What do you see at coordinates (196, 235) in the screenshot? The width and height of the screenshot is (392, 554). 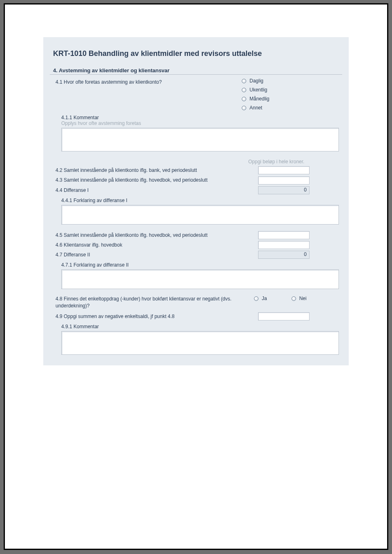 I see `question-4-5: 4.5 Samlet innestående på klientkonto if…` at bounding box center [196, 235].